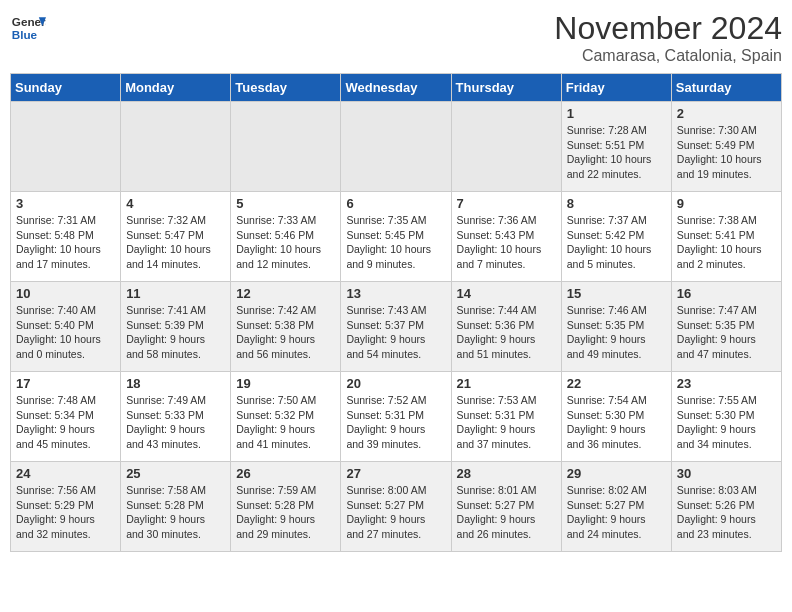  Describe the element at coordinates (616, 384) in the screenshot. I see `day-number: 22` at that location.